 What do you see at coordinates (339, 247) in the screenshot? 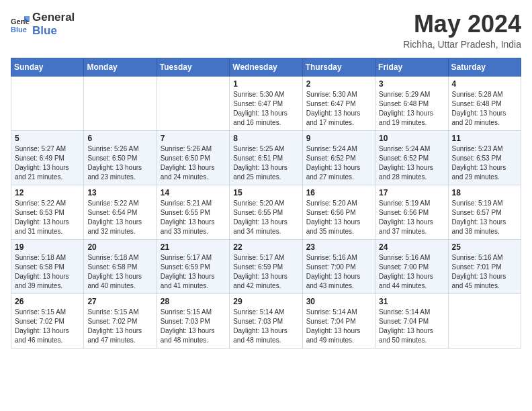
I see `day-number: 23` at bounding box center [339, 247].